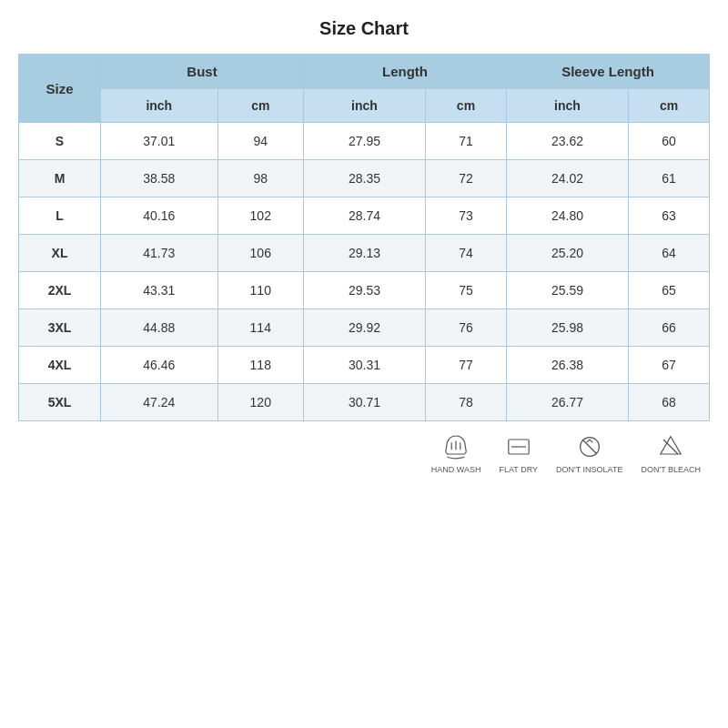 The height and width of the screenshot is (728, 728). I want to click on size-cell: 3XL, so click(60, 328).